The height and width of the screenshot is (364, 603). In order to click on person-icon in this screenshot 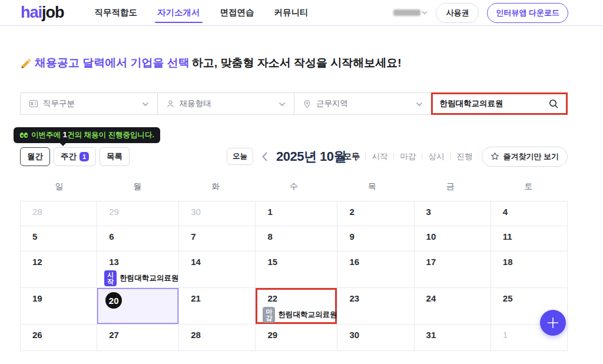, I will do `click(171, 104)`.